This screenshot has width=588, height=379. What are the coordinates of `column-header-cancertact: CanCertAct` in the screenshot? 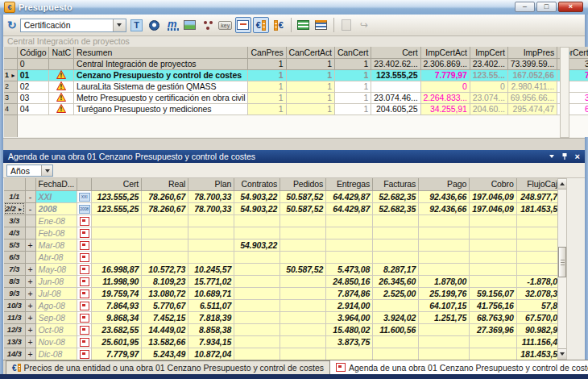 It's located at (310, 52).